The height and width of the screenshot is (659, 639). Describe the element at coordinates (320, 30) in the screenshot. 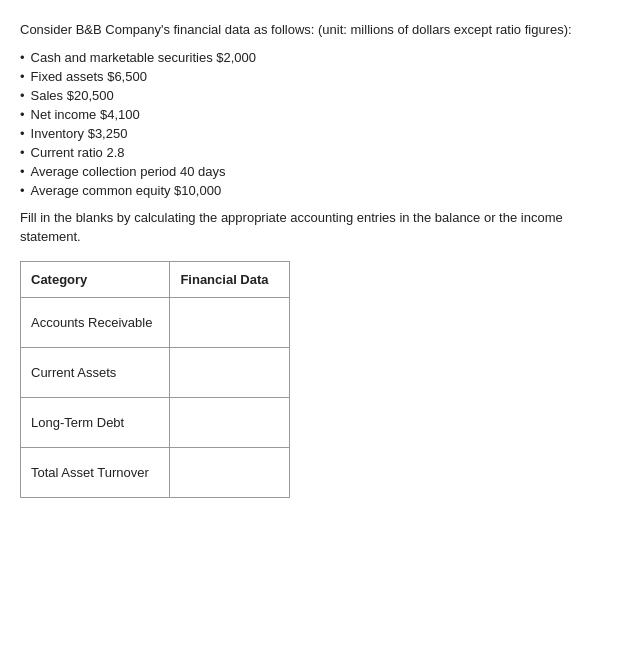

I see `intro-text: Consider B&B Company's financial data as…` at that location.